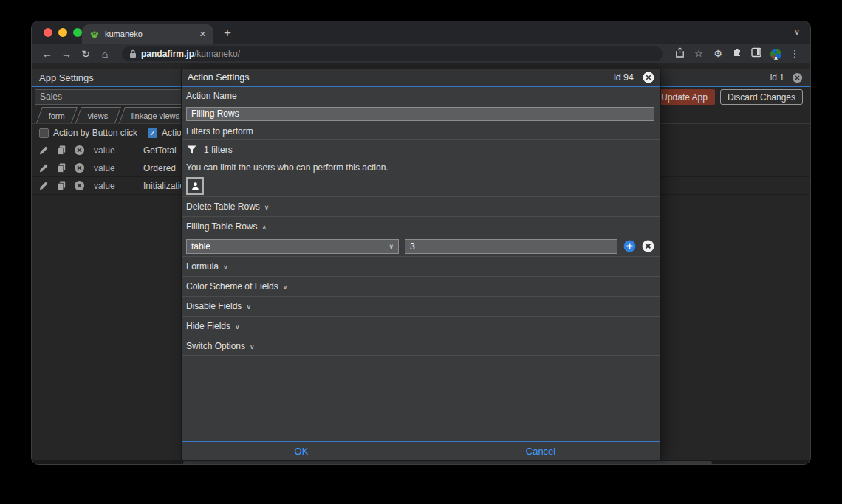 Image resolution: width=842 pixels, height=504 pixels. I want to click on filters-to-perform-label: Filters to perform, so click(421, 131).